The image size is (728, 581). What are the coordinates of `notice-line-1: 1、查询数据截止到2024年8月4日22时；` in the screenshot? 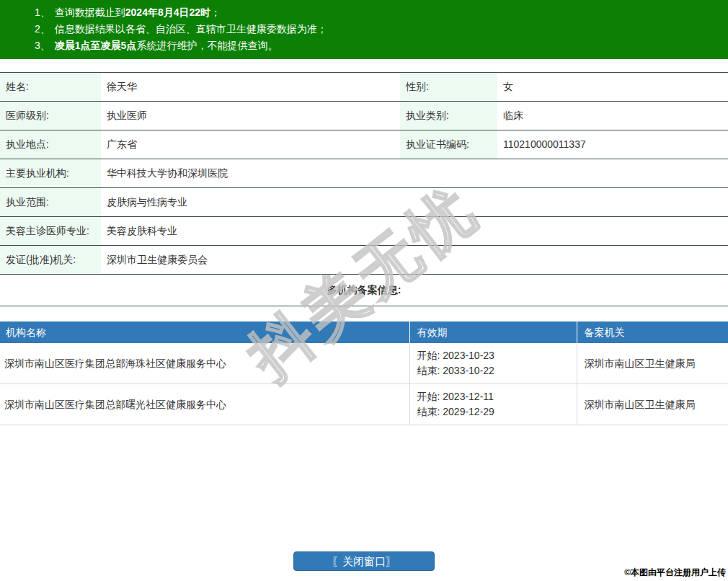 It's located at (364, 13).